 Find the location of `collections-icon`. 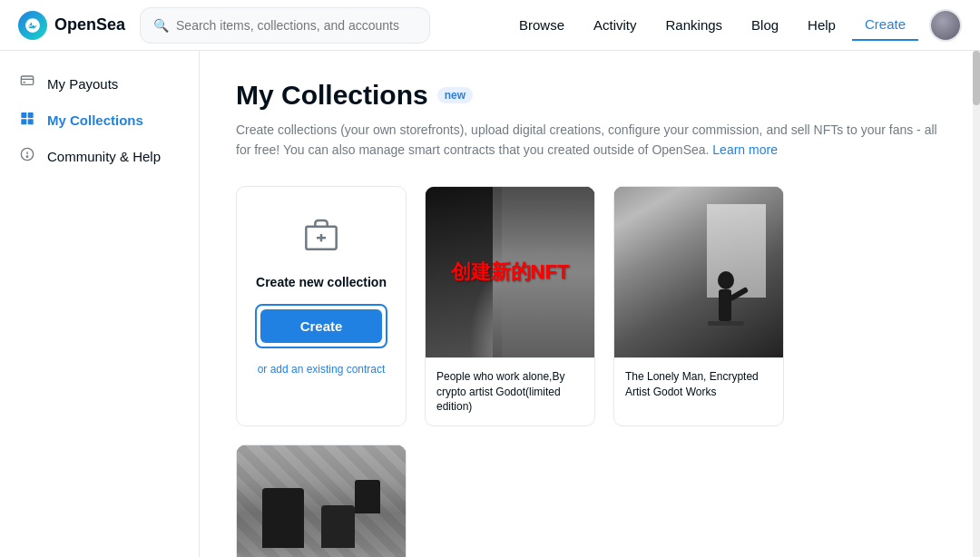

collections-icon is located at coordinates (27, 120).